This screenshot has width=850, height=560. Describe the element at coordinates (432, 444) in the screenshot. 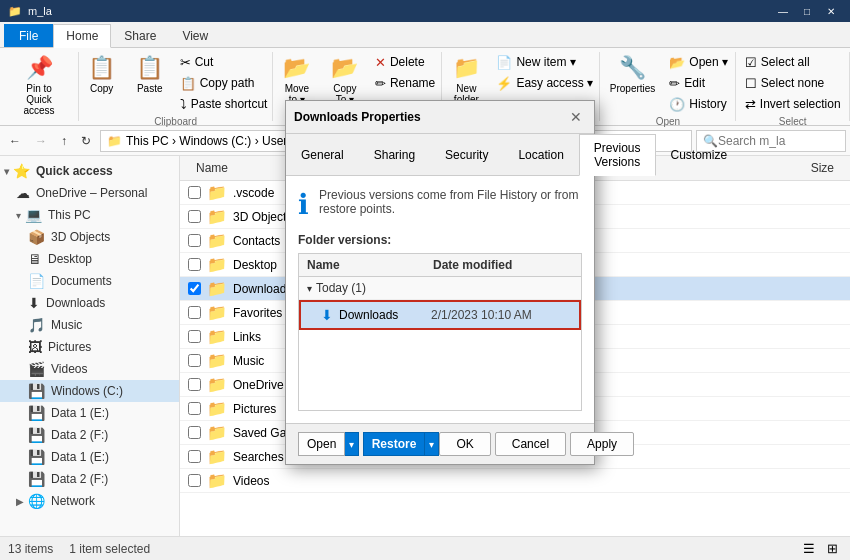

I see `restore-dropdown-button: ▾` at that location.